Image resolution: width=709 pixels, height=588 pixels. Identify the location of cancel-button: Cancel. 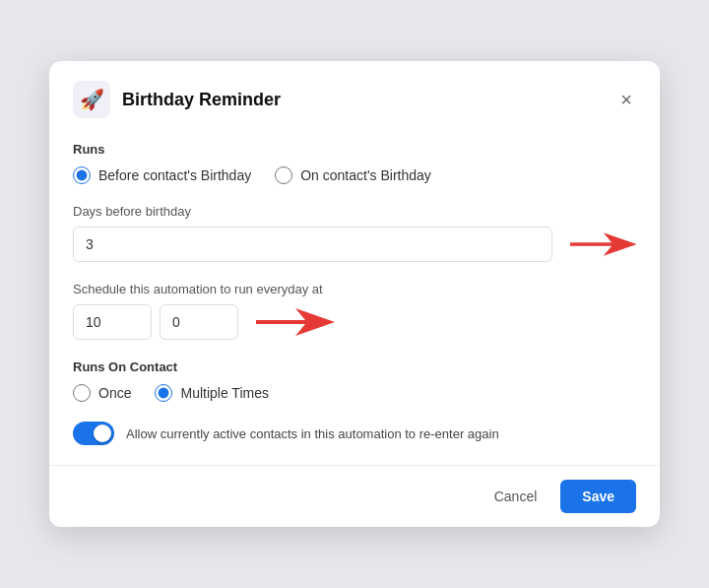
(516, 496).